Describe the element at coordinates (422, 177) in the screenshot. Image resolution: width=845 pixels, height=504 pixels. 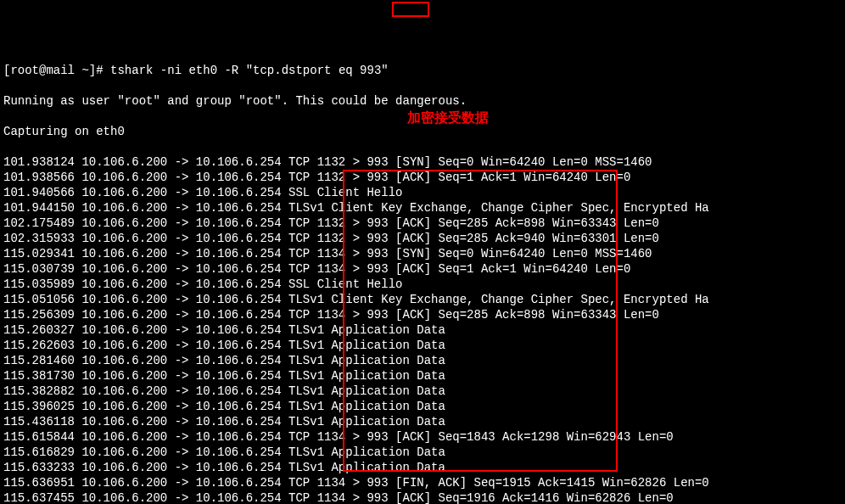
I see `packet-line: 101.938566 10.106.6.200 -> 10.106.6.254 …` at that location.